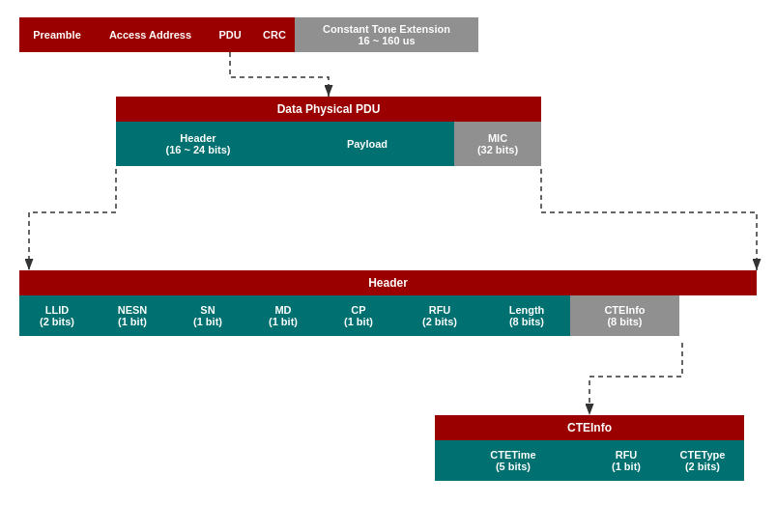  I want to click on pdu-header-block: Header (16 ~ 24 bits), so click(198, 144).